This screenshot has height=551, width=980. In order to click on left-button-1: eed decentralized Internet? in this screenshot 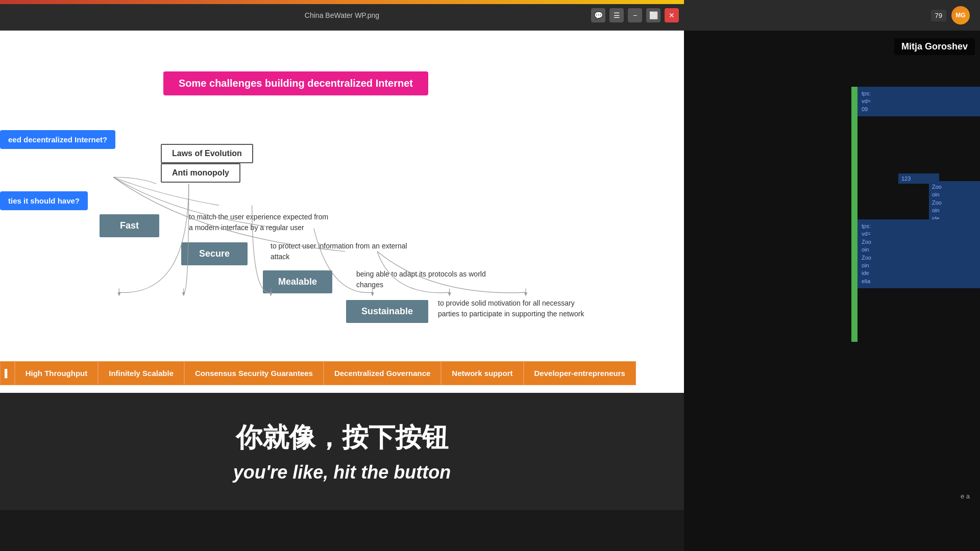, I will do `click(58, 140)`.